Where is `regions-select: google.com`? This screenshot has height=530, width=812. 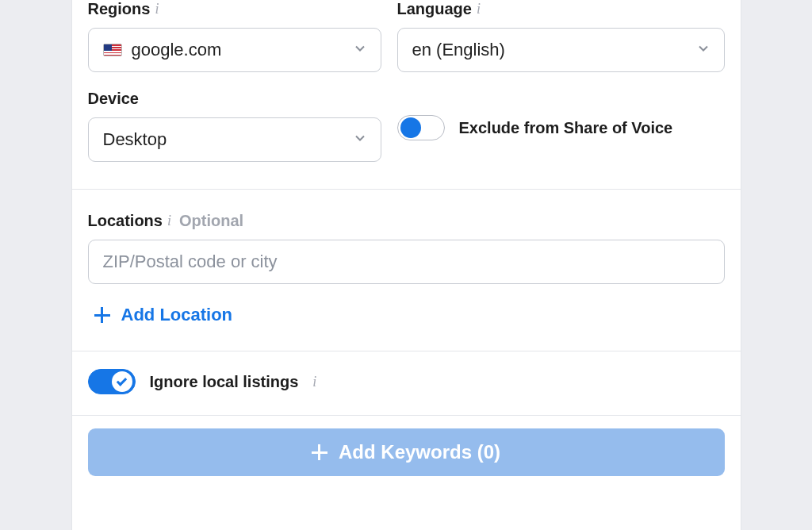 regions-select: google.com is located at coordinates (235, 50).